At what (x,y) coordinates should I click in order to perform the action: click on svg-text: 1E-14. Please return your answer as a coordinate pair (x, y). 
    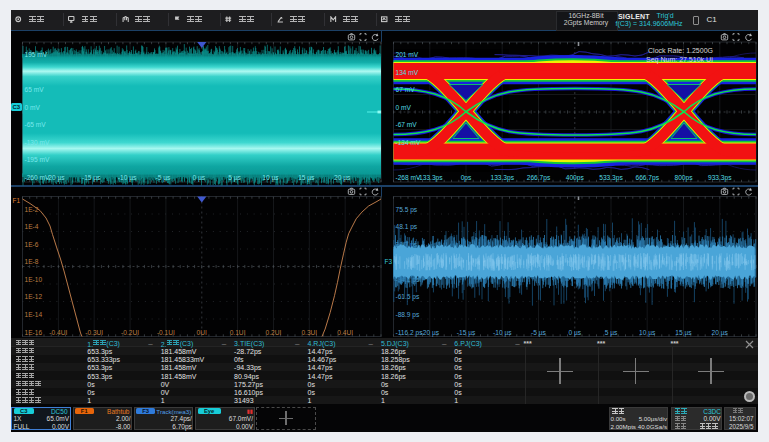
    Looking at the image, I should click on (34, 314).